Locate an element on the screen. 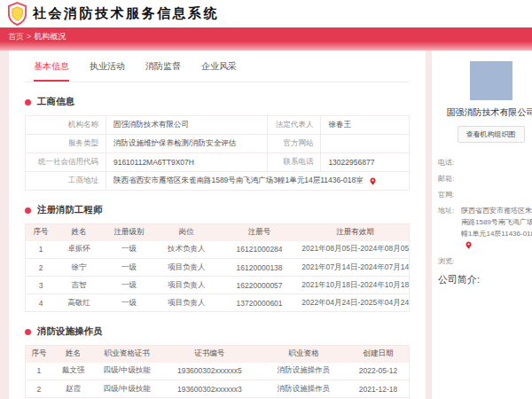  tab-企业风采: 企业风采 is located at coordinates (219, 71).